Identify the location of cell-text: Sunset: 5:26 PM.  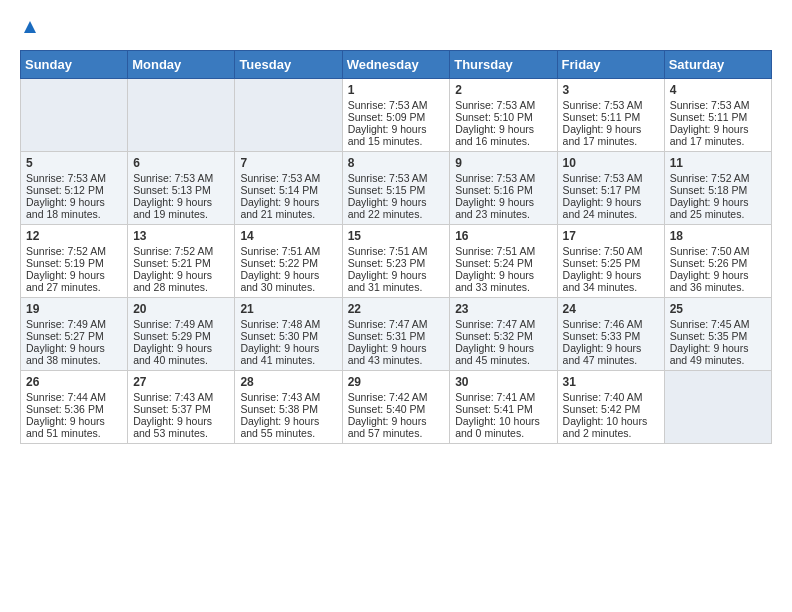
(718, 263).